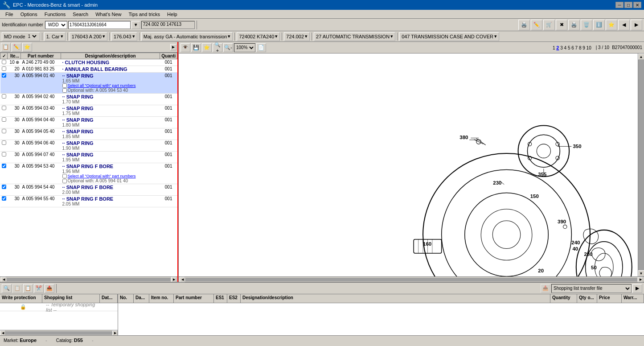  I want to click on nav-auto-trans: 27 AUTOMATIC TRANSMISSION ▾, so click(355, 37).